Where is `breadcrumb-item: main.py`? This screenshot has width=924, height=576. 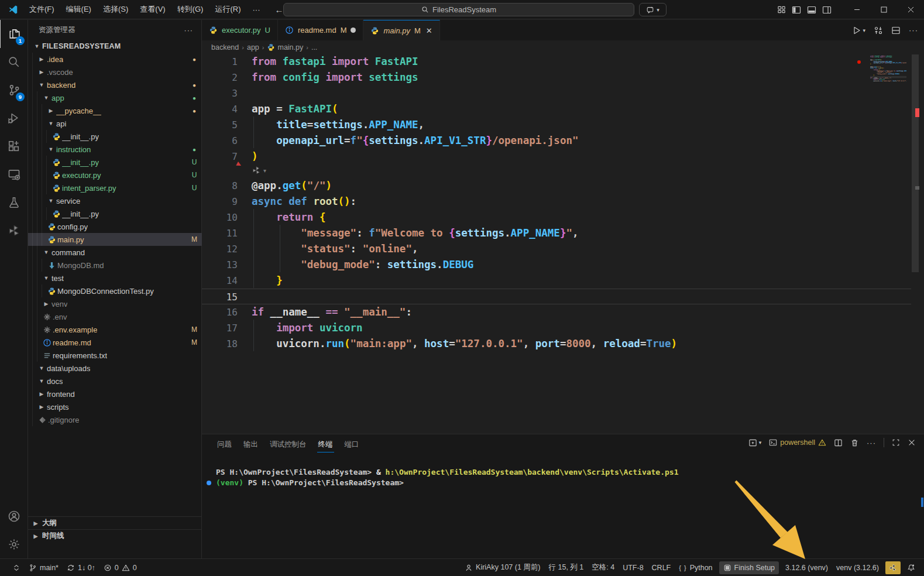 breadcrumb-item: main.py is located at coordinates (285, 47).